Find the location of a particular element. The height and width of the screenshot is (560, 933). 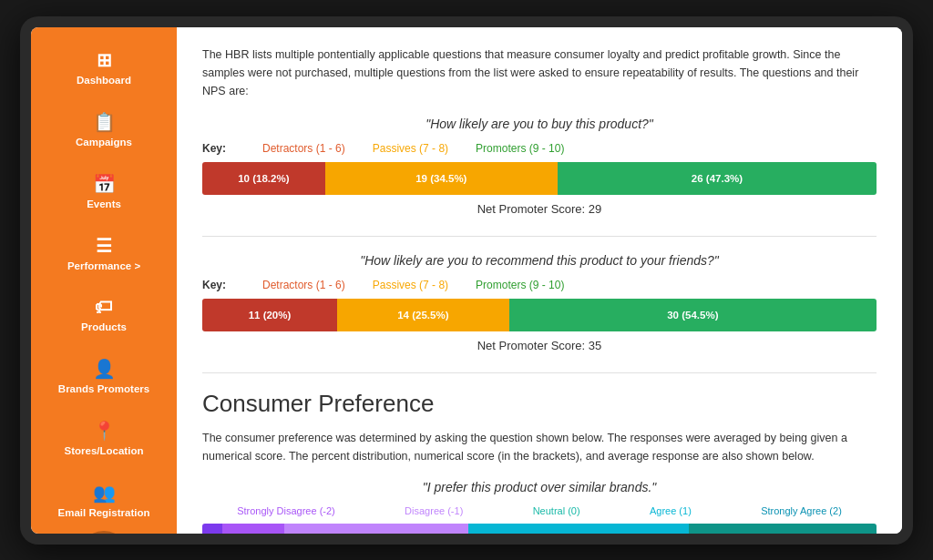

bar-promoter-2: 30 (54.5%) is located at coordinates (692, 315).